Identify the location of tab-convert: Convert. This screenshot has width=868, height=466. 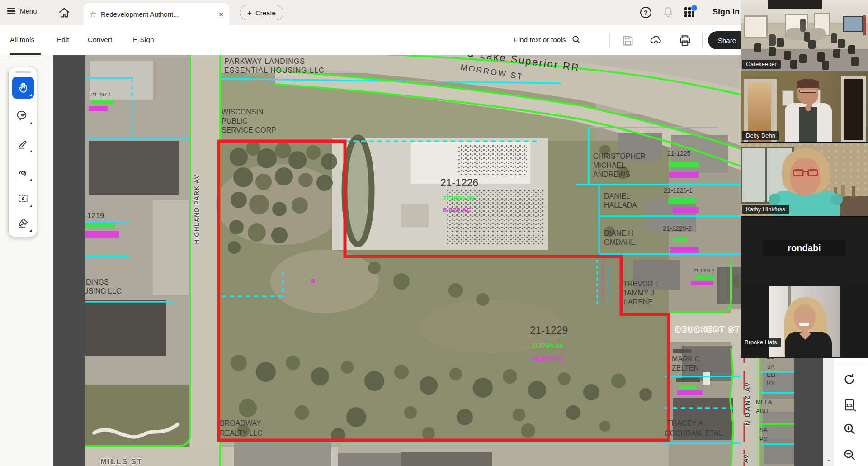
(100, 40).